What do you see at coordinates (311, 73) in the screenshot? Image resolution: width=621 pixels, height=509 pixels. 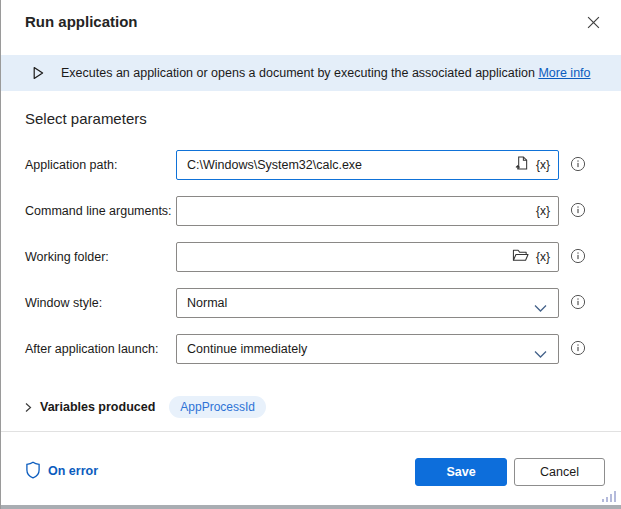 I see `action-description-banner: Executes an application or opens a docum…` at bounding box center [311, 73].